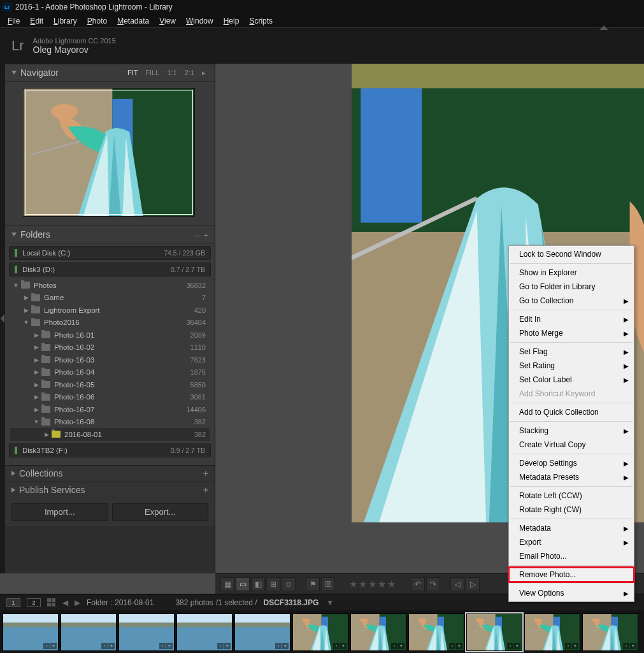 Image resolution: width=644 pixels, height=653 pixels. What do you see at coordinates (52, 603) in the screenshot?
I see `grid-shortcut-icon` at bounding box center [52, 603].